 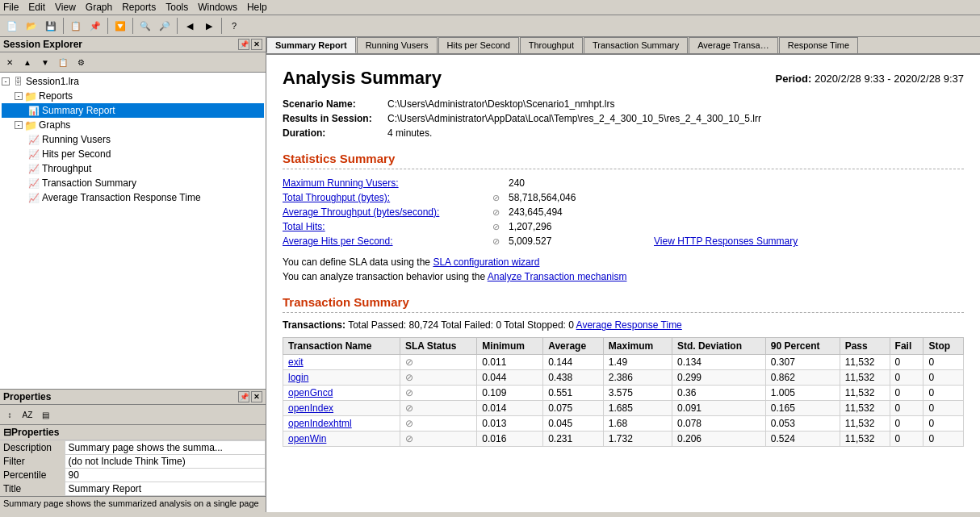 What do you see at coordinates (51, 26) in the screenshot?
I see `toolbar-save: 💾` at bounding box center [51, 26].